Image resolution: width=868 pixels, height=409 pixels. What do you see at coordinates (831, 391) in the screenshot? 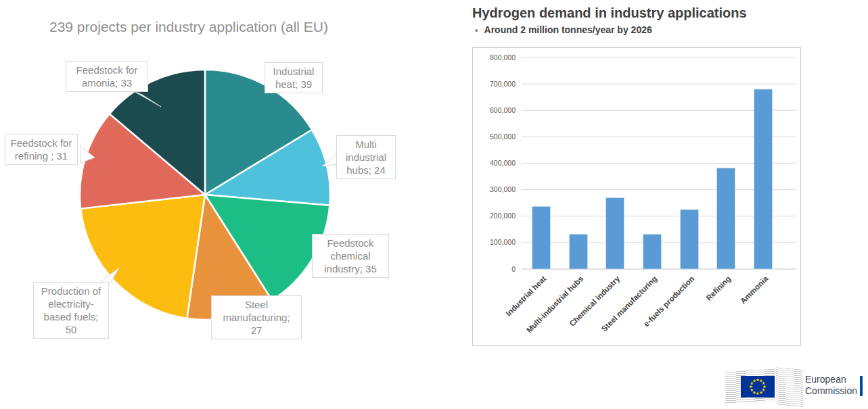
I see `ec-logo-line2: Commission` at bounding box center [831, 391].